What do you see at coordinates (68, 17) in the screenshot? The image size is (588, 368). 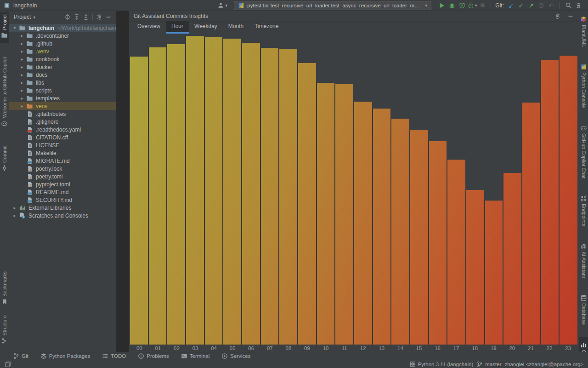 I see `locate-button` at bounding box center [68, 17].